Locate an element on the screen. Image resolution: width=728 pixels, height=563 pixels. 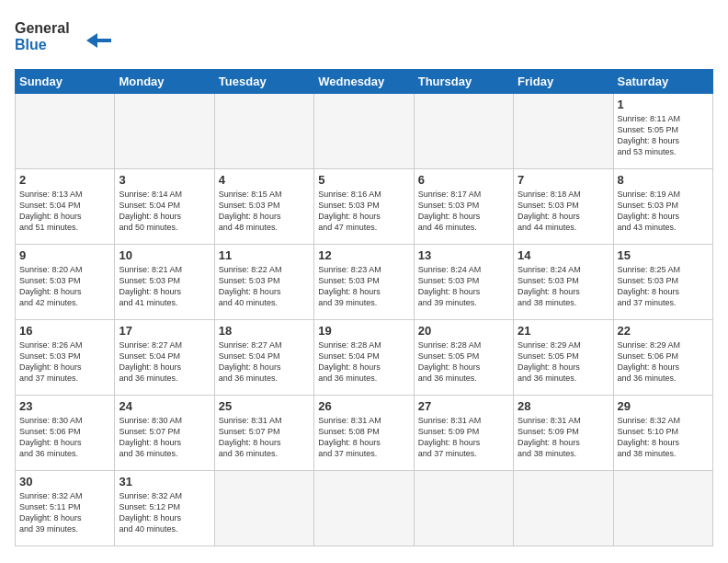
day-number: 19 is located at coordinates (364, 331).